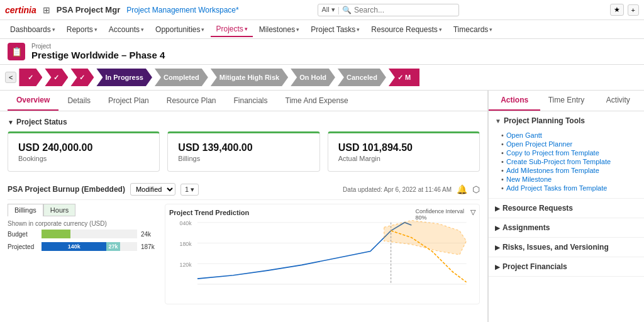 Image resolution: width=644 pixels, height=322 pixels. Describe the element at coordinates (570, 170) in the screenshot. I see `link-add-milestones: Add Milestones from Template` at that location.